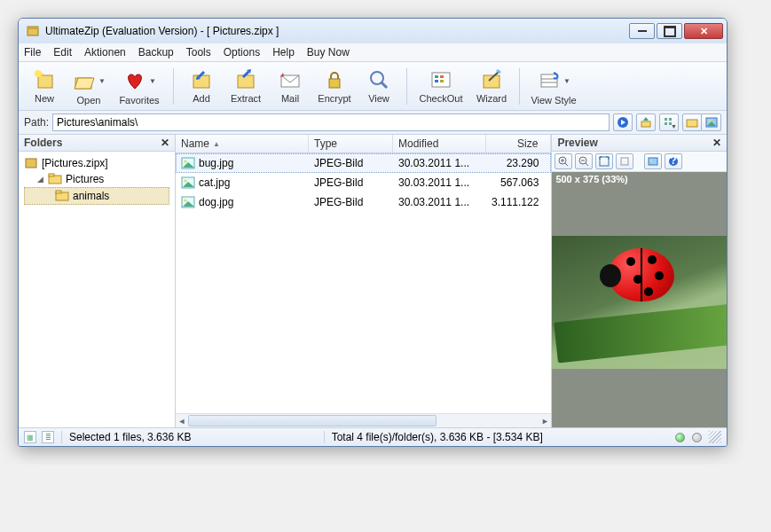 Image resolution: width=771 pixels, height=532 pixels. Describe the element at coordinates (105, 52) in the screenshot. I see `menu-aktionen: Aktionen` at that location.